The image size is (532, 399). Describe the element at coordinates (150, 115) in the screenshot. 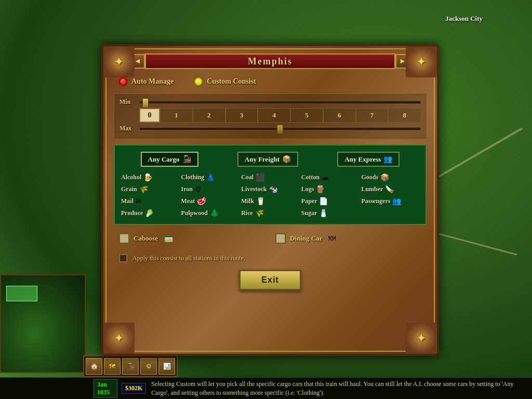

I see `scale-value-0: 0` at that location.